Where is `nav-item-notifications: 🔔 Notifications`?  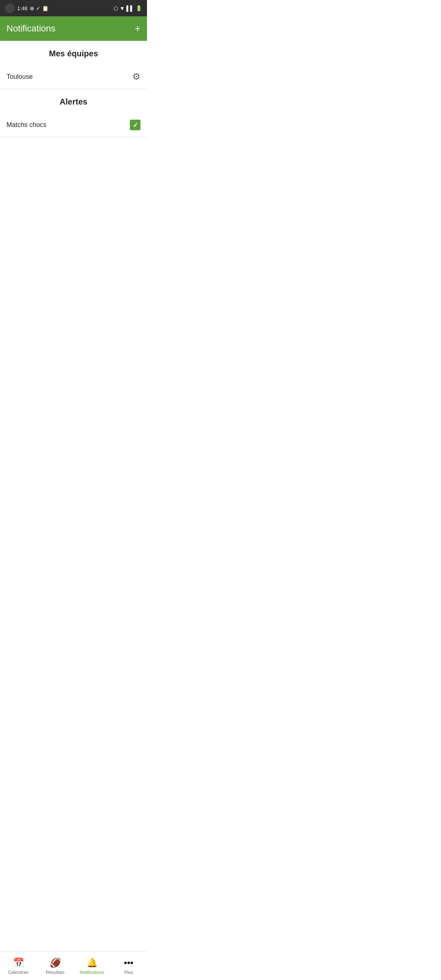 nav-item-notifications: 🔔 Notifications is located at coordinates (92, 966).